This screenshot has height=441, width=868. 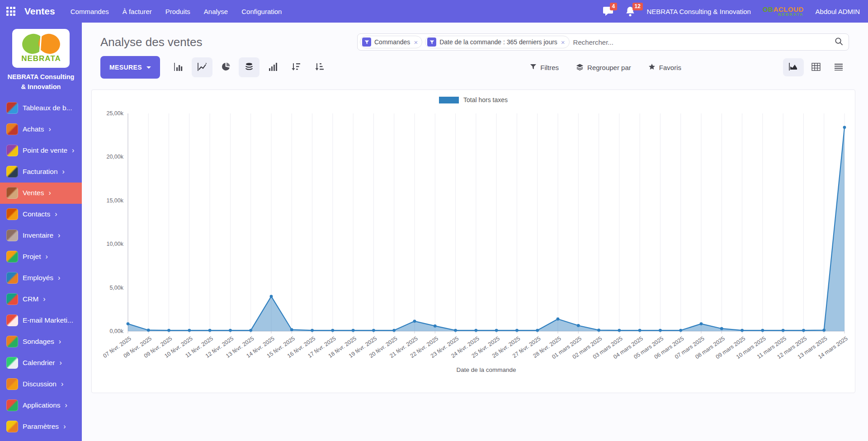 What do you see at coordinates (614, 6) in the screenshot?
I see `messages-badge: 4` at bounding box center [614, 6].